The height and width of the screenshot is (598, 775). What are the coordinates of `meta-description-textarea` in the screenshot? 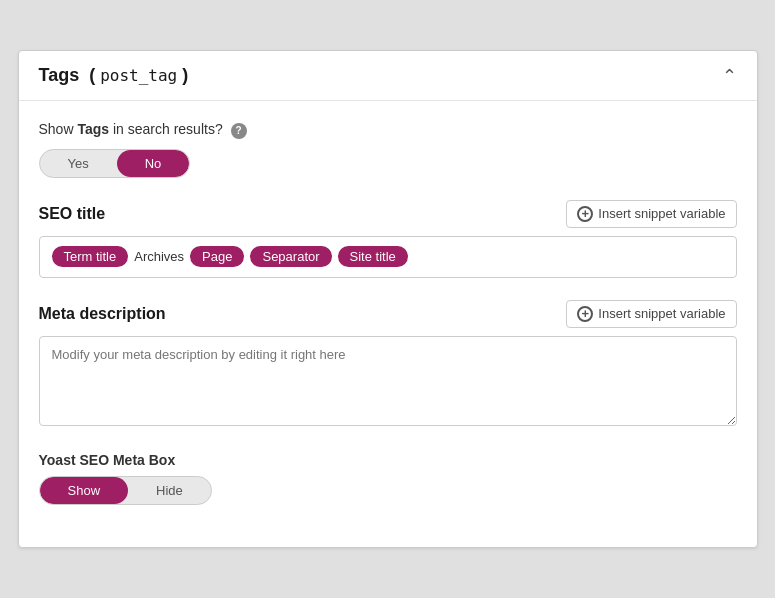 It's located at (388, 381).